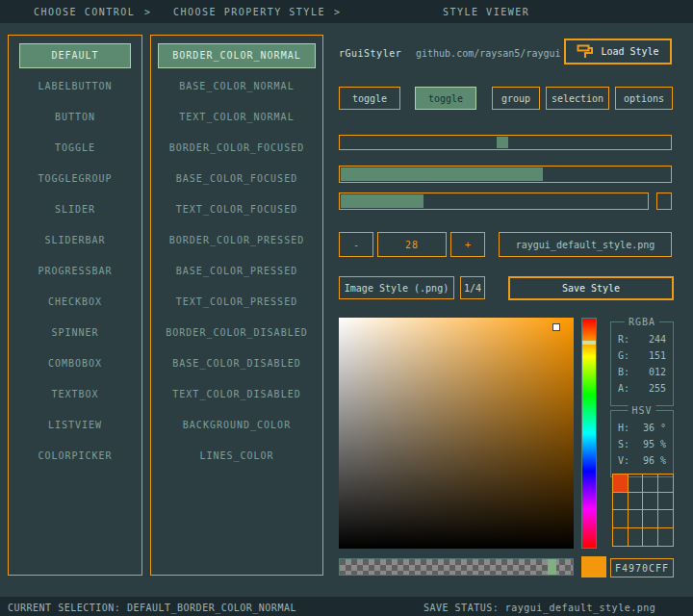 The height and width of the screenshot is (616, 693). Describe the element at coordinates (397, 288) in the screenshot. I see `image-style-combo: Image Style (.png)` at that location.